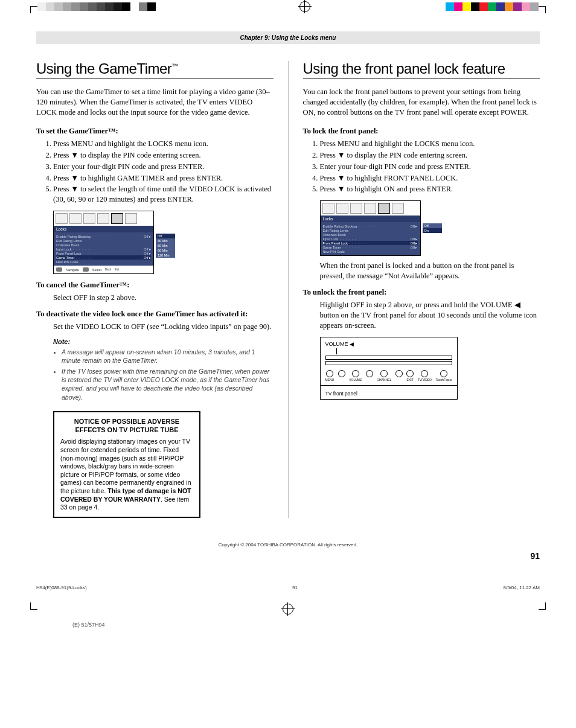 The height and width of the screenshot is (728, 576). Describe the element at coordinates (104, 269) in the screenshot. I see `menu-footer: Navigate Select Back Exit` at that location.